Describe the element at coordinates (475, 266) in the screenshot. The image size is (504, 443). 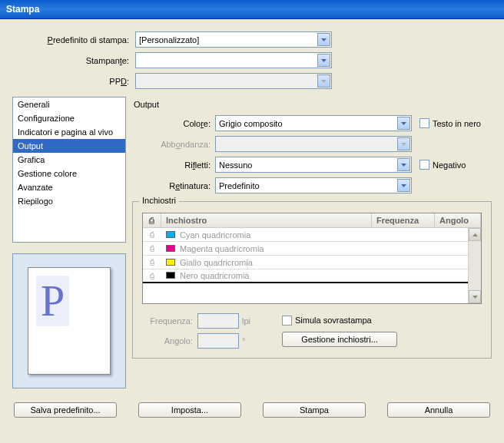
I see `inks-scrollbar` at that location.